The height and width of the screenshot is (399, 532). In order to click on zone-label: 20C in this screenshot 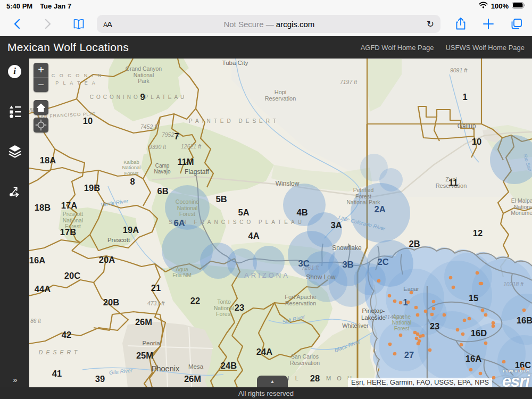, I will do `click(72, 276)`.